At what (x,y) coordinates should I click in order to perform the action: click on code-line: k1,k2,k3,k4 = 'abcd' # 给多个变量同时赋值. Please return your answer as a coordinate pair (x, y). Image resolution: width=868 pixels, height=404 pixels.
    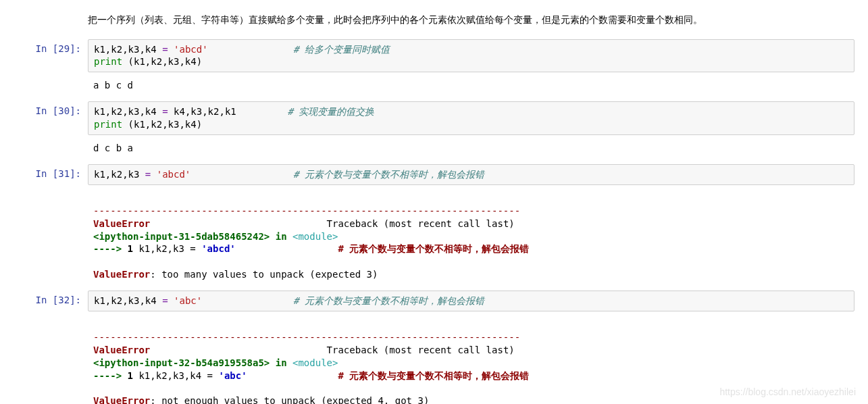
    Looking at the image, I should click on (471, 50).